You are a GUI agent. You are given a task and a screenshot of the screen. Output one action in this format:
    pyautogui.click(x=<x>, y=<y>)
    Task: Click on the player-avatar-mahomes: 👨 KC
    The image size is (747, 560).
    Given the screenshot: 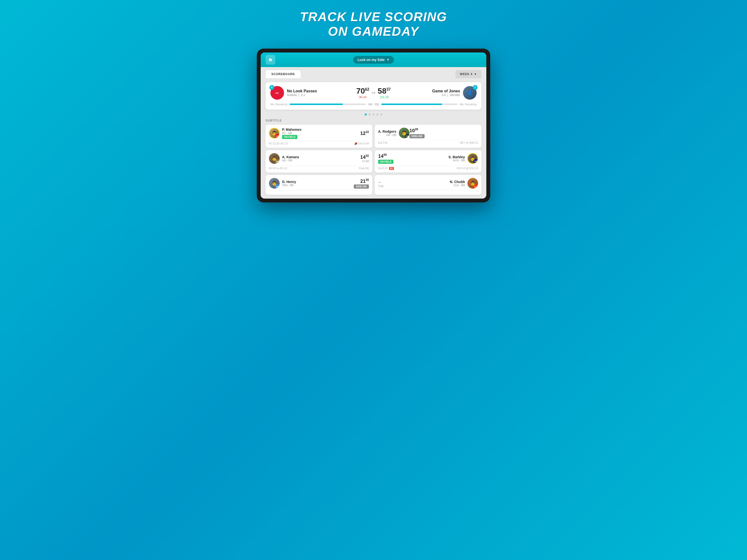 What is the action you would take?
    pyautogui.click(x=274, y=133)
    